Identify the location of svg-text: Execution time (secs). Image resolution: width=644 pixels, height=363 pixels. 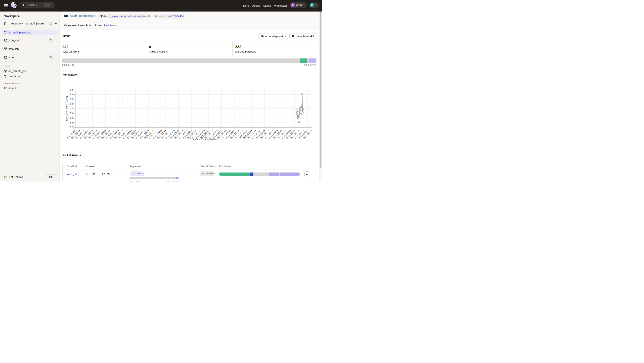
(66, 108).